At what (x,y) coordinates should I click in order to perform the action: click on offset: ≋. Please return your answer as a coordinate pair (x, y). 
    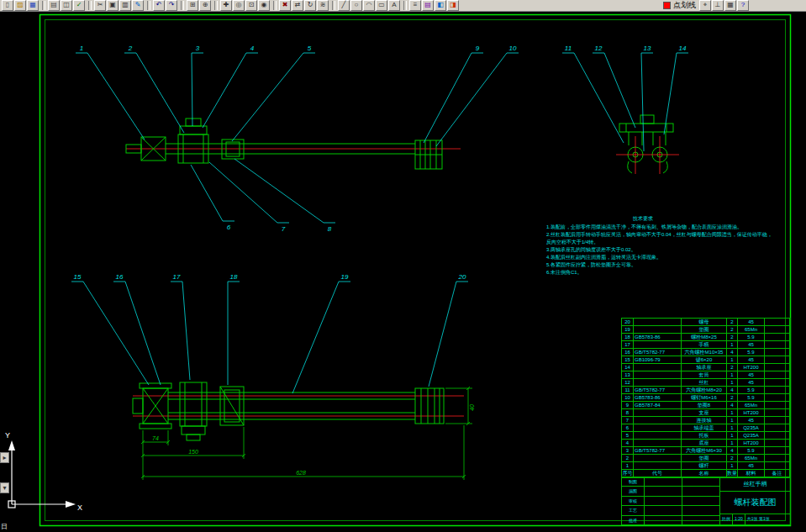
    Looking at the image, I should click on (323, 5).